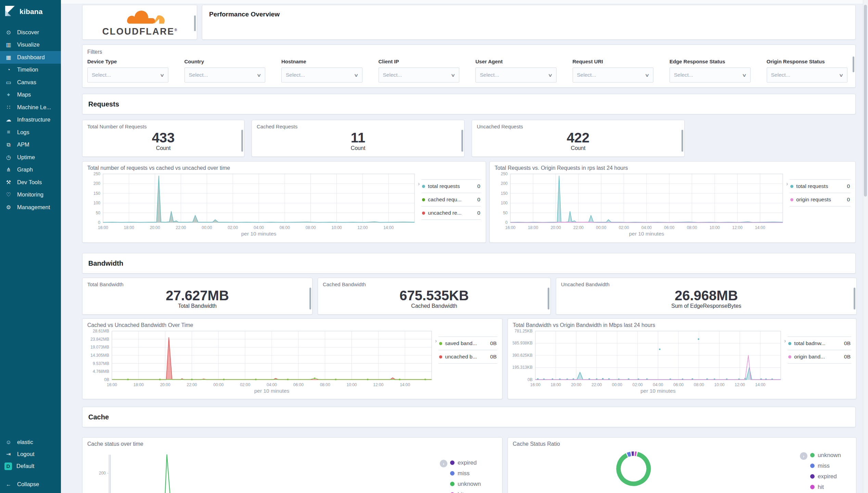 This screenshot has width=868, height=493. I want to click on cache-ratio-donut, so click(634, 469).